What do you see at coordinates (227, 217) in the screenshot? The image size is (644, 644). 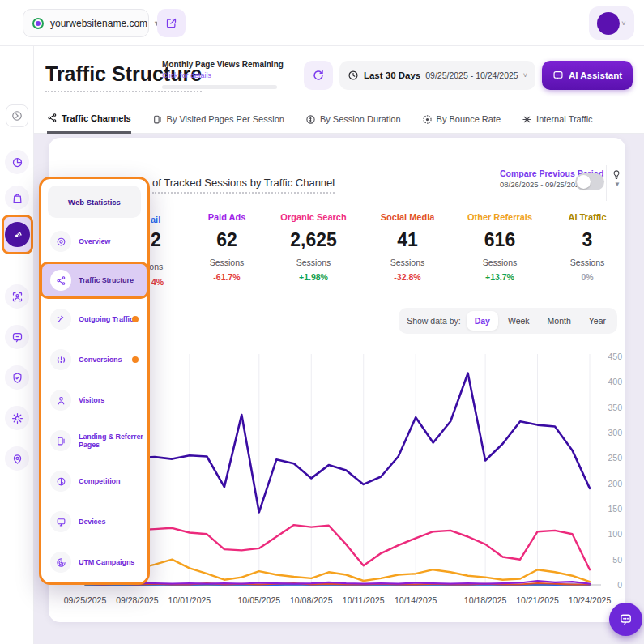 I see `stat-label: Paid Ads` at bounding box center [227, 217].